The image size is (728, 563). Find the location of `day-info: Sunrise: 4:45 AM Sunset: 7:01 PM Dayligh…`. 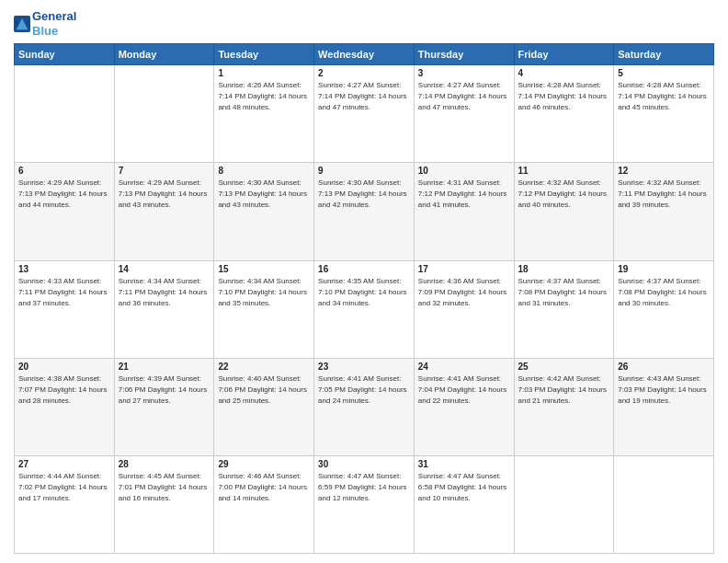

day-info: Sunrise: 4:45 AM Sunset: 7:01 PM Dayligh… is located at coordinates (165, 488).